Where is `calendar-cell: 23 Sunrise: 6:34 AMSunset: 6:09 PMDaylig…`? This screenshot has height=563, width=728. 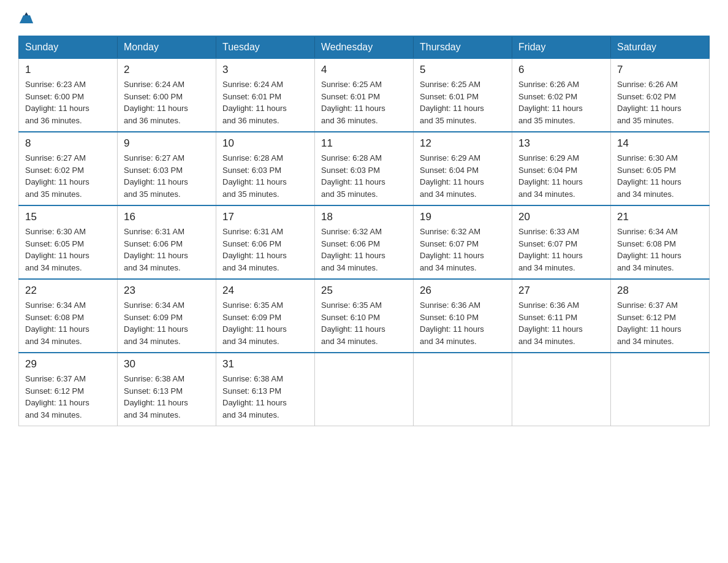
calendar-cell: 23 Sunrise: 6:34 AMSunset: 6:09 PMDaylig… is located at coordinates (167, 316).